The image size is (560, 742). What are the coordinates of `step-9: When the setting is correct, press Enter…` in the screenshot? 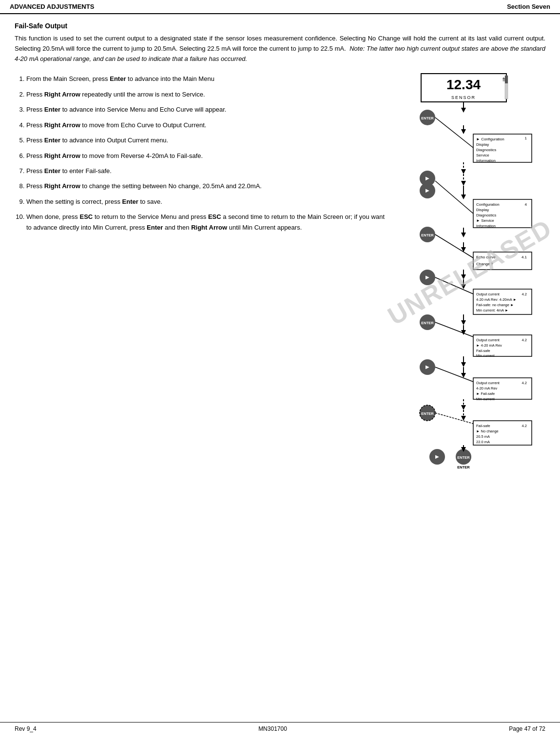 It's located at (206, 202).